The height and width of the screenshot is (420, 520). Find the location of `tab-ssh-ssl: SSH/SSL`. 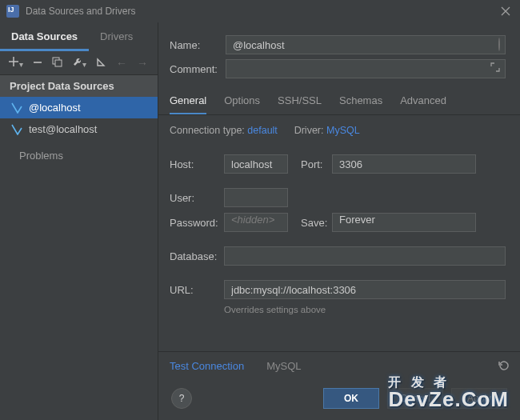

tab-ssh-ssl: SSH/SSL is located at coordinates (299, 104).